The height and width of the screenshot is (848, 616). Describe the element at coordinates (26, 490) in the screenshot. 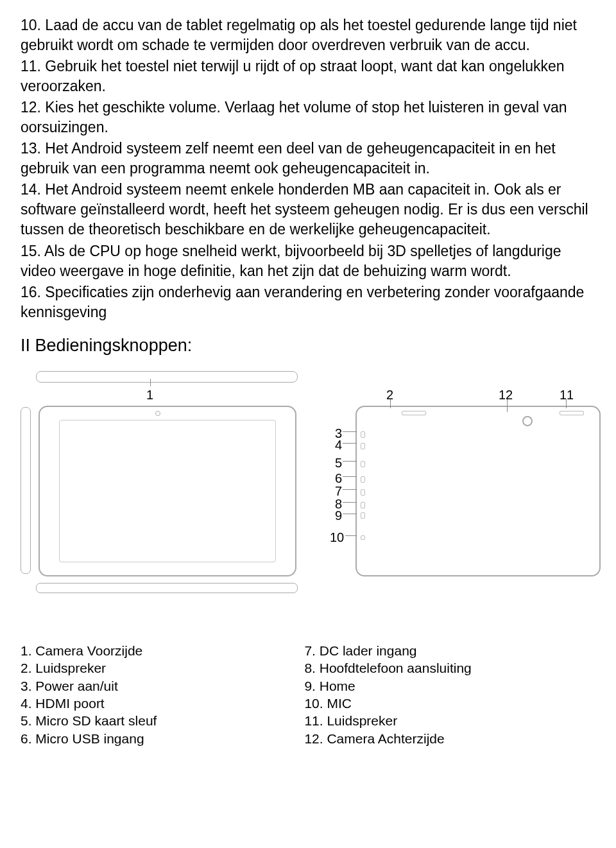

I see `tablet-left-edge` at that location.